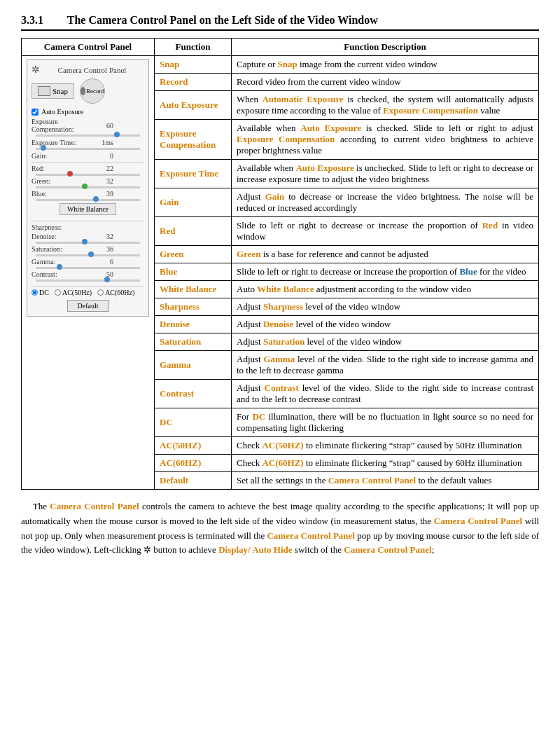  What do you see at coordinates (107, 280) in the screenshot?
I see `contrast-thumb` at bounding box center [107, 280].